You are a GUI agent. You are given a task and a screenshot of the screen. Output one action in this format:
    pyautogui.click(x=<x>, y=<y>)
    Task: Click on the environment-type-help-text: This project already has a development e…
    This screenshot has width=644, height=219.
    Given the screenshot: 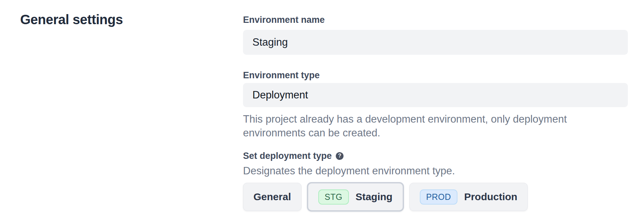 What is the action you would take?
    pyautogui.click(x=430, y=126)
    